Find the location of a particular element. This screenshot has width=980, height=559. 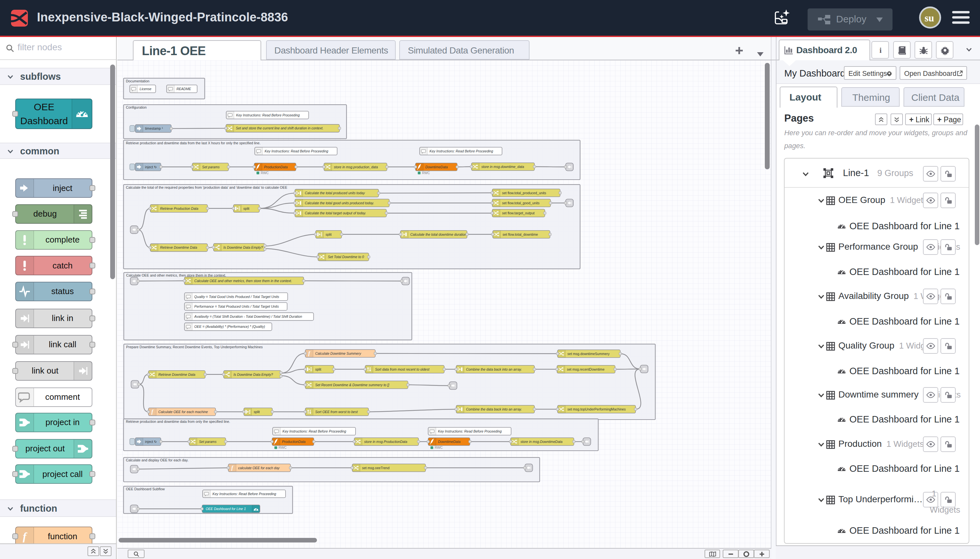

svg-text: Calculate Downtime Summery is located at coordinates (338, 353).